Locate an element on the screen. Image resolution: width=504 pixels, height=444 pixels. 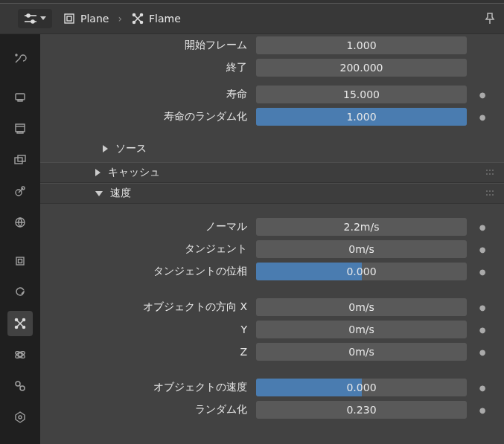
pin-icon is located at coordinates (490, 19).